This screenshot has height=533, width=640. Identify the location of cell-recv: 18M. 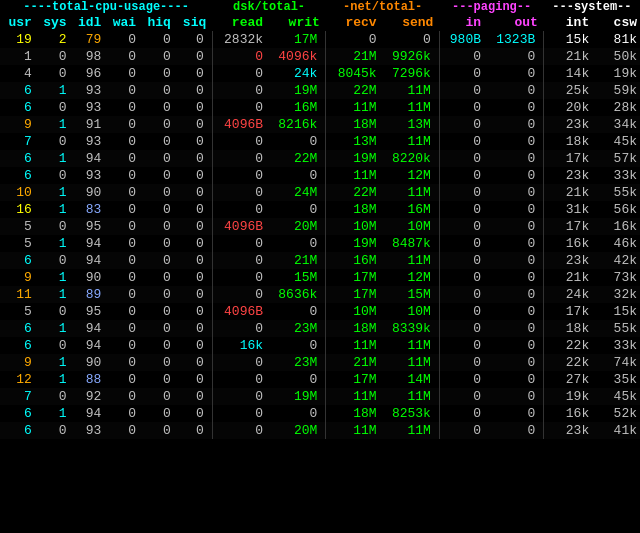
(353, 414).